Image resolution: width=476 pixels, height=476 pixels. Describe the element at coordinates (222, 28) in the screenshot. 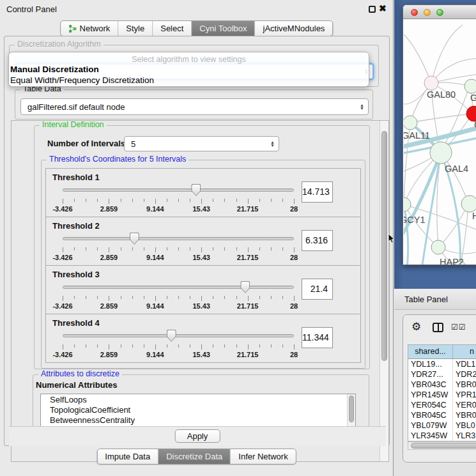

I see `tab-cyni-toolbox: Cyni Toolbox` at that location.